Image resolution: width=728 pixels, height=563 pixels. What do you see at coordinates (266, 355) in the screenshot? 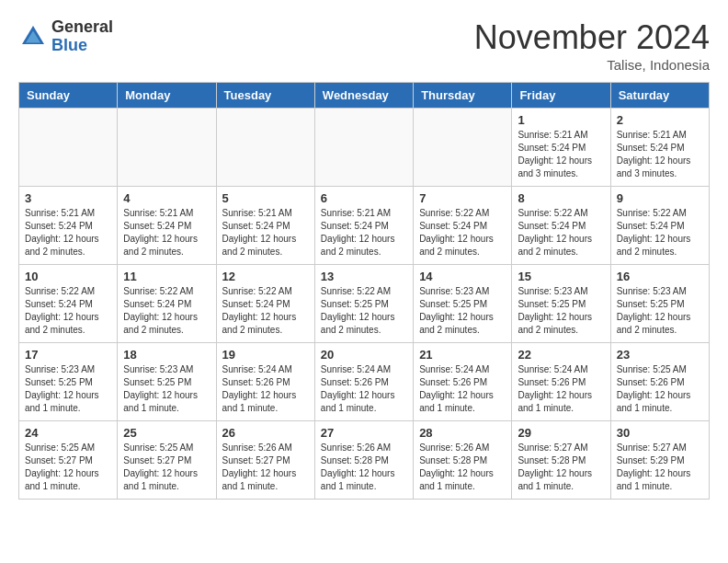
I see `day-number: 19` at bounding box center [266, 355].